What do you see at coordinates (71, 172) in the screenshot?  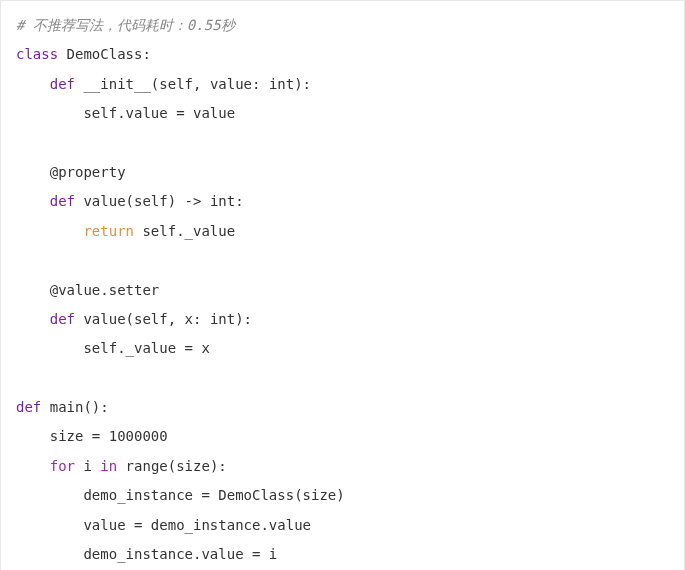 I see `code-text: @property` at bounding box center [71, 172].